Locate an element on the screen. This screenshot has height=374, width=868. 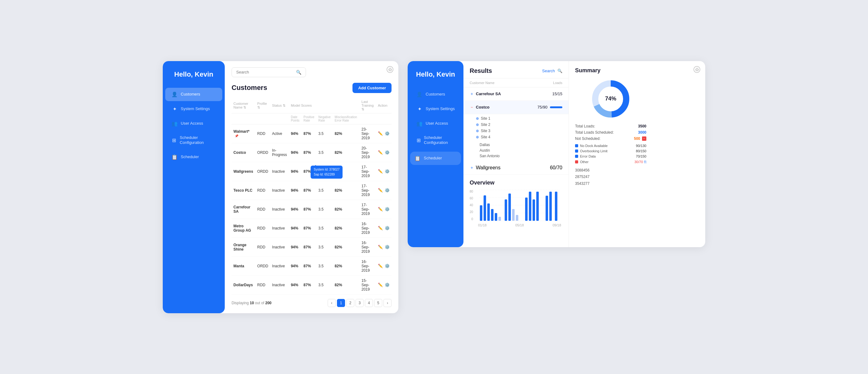
cell-name-0: Walmart*📌 is located at coordinates (243, 133).